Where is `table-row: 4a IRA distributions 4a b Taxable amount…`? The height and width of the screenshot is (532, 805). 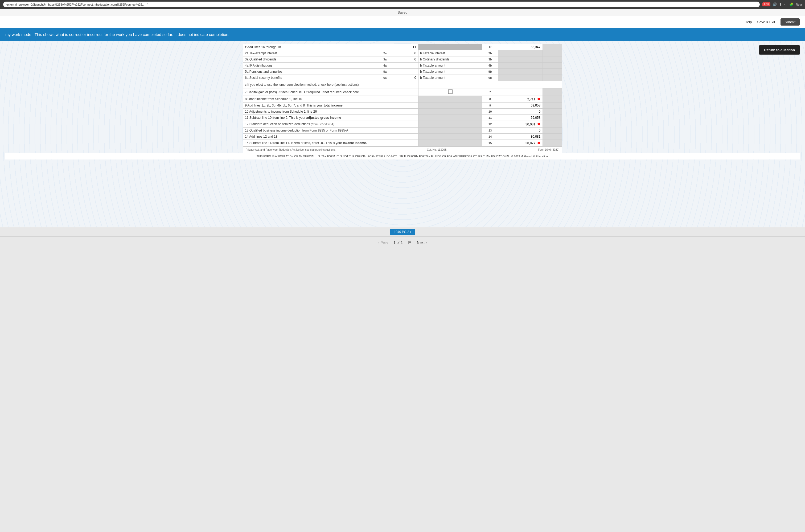
table-row: 4a IRA distributions 4a b Taxable amount… is located at coordinates (403, 65).